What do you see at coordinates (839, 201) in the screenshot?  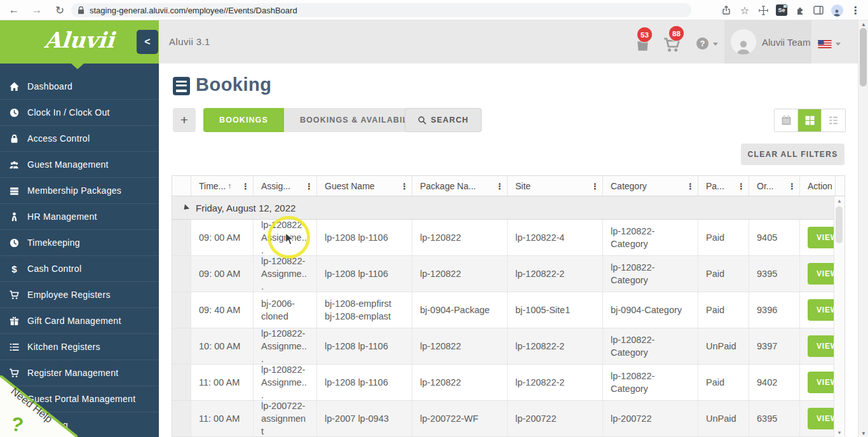 I see `table-scroll-up-icon: ▲` at bounding box center [839, 201].